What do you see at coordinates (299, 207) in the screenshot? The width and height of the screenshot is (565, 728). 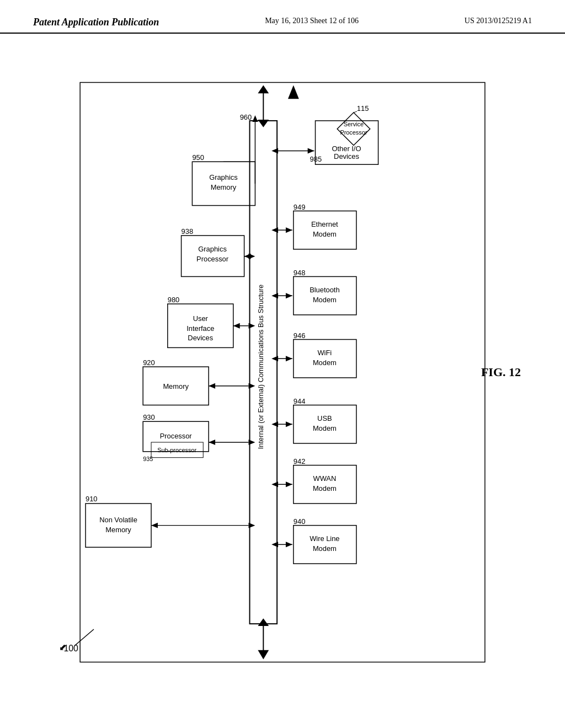 I see `ref-949: 949` at bounding box center [299, 207].